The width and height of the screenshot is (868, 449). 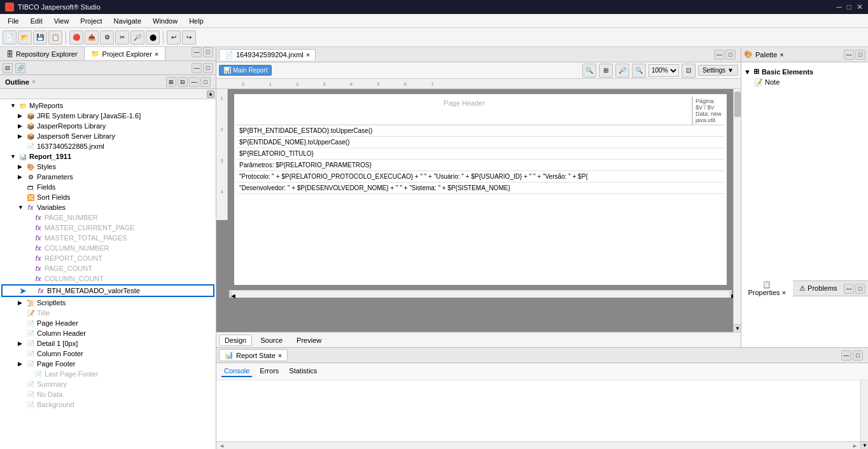 What do you see at coordinates (804, 71) in the screenshot?
I see `basic-elements-section: ▼ ⊞ Basic Elements` at bounding box center [804, 71].